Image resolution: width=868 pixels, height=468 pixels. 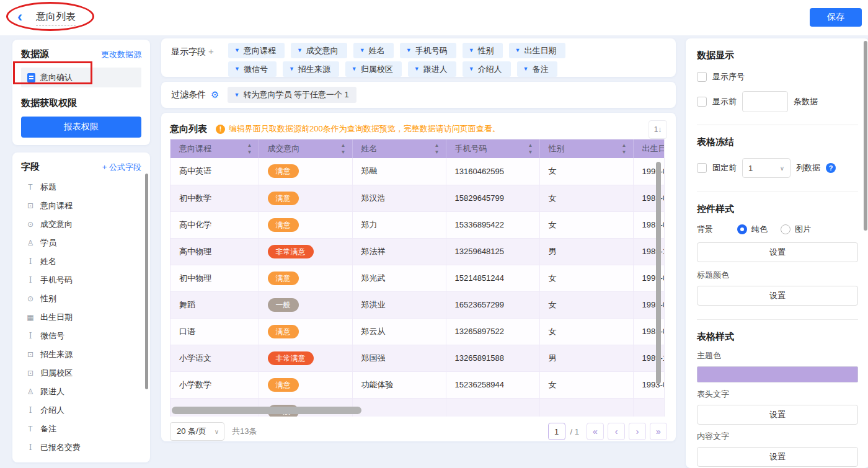 What do you see at coordinates (432, 69) in the screenshot?
I see `field-chip: ▼跟进人` at bounding box center [432, 69].